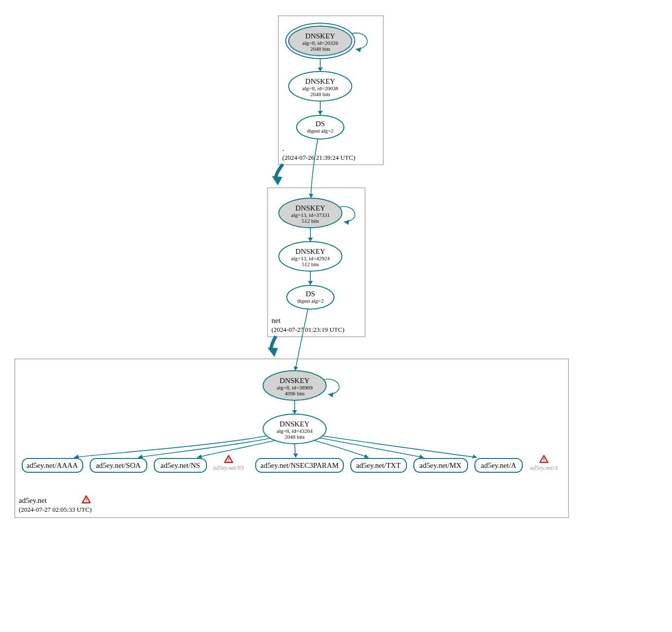 This screenshot has height=632, width=672. I want to click on rrset-mx: ad5ey.net/MX, so click(440, 465).